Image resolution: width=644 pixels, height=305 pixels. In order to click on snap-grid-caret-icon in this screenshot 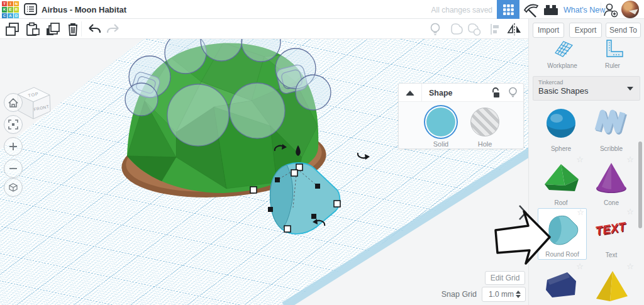, I will do `click(518, 294)`.